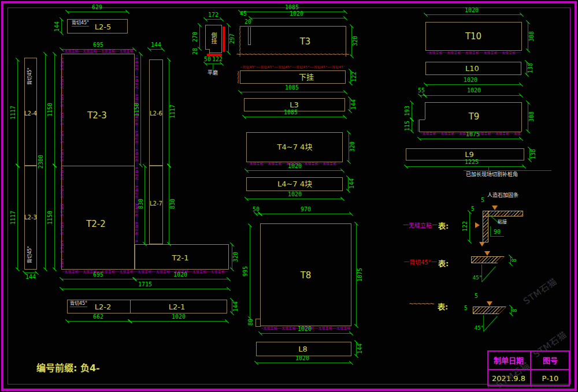 The image size is (578, 392). Describe the element at coordinates (195, 37) in the screenshot. I see `dim-cegua-270: 270` at that location.